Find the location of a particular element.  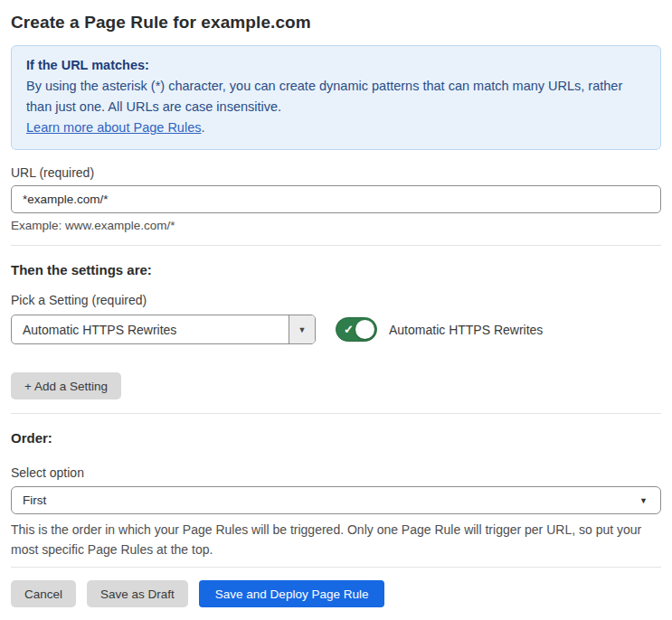

info-box-link-line: Learn more about Page Rules. is located at coordinates (336, 128).